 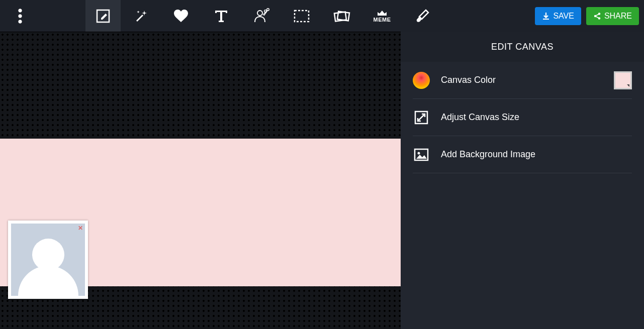 I want to click on download-icon, so click(x=546, y=16).